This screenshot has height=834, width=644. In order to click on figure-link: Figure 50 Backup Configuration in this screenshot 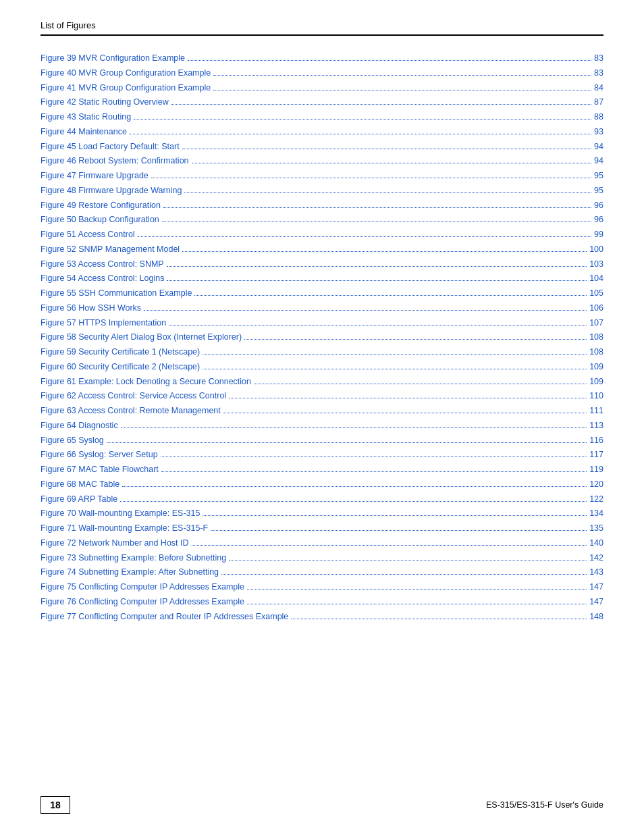, I will do `click(100, 220)`.